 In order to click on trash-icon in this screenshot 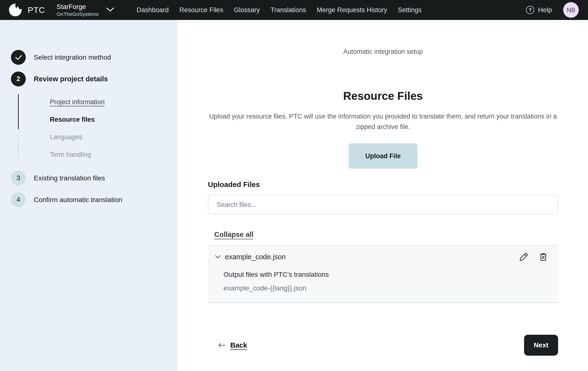, I will do `click(543, 257)`.